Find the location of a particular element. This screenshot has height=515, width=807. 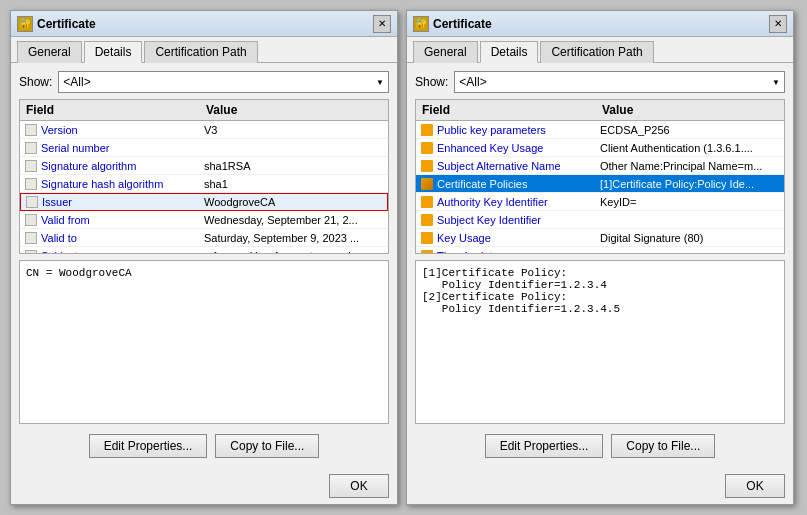

table-row: Public key parameters ECDSA_P256 is located at coordinates (600, 130).